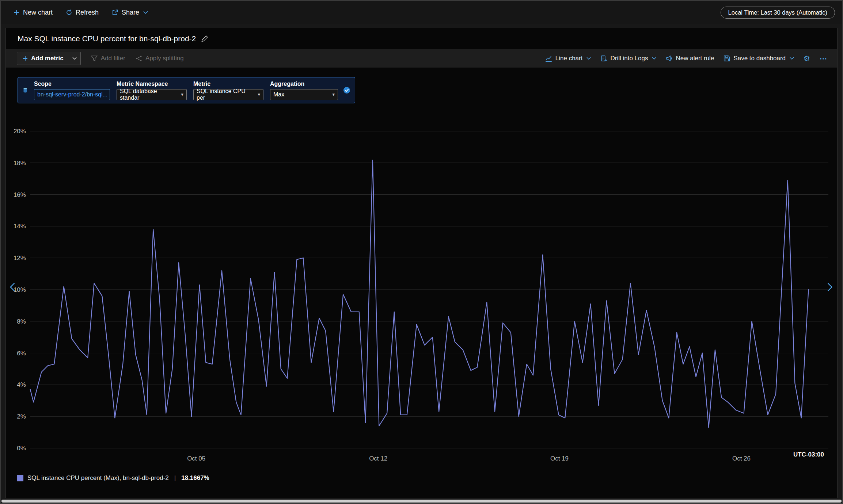 This screenshot has height=504, width=843. What do you see at coordinates (149, 95) in the screenshot?
I see `namespace-value: SQL database standar` at bounding box center [149, 95].